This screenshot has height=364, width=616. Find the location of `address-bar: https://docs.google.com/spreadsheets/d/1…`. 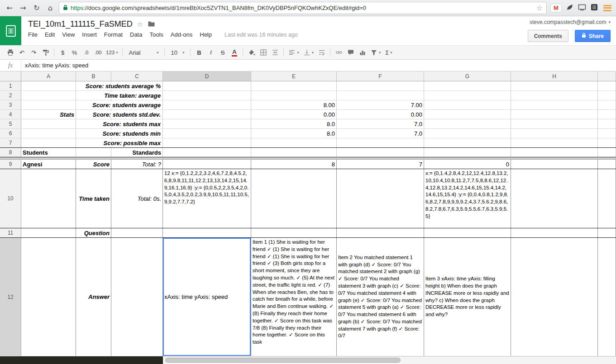

address-bar: https://docs.google.com/spreadsheets/d/1… is located at coordinates (303, 8).